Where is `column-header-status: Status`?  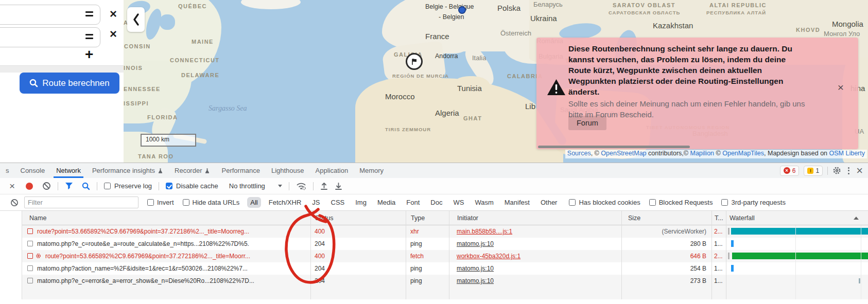 column-header-status: Status is located at coordinates (324, 218).